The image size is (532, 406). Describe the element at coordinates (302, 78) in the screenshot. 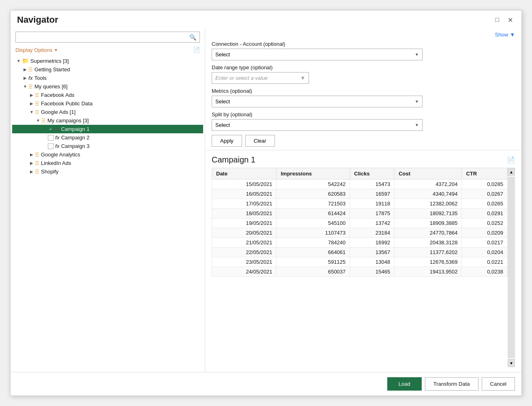

I see `date-range-arrow: ▼` at that location.